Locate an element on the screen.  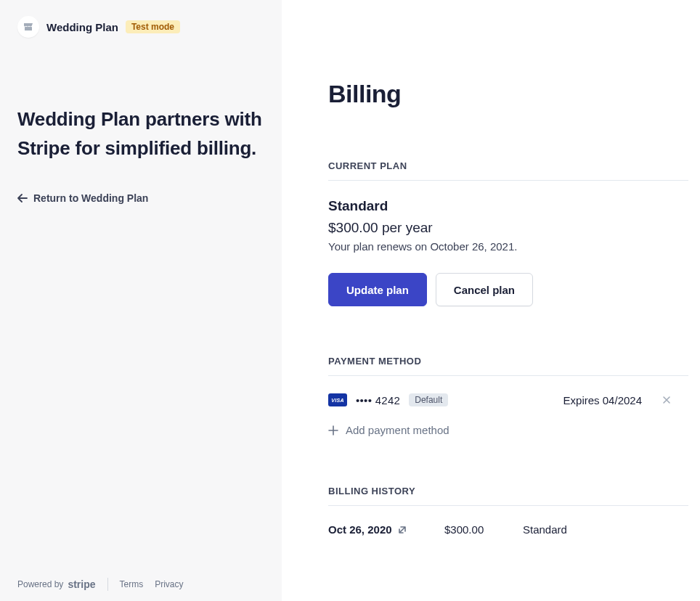
payment-method-row: VISA •••• 4242 Default Expires 04/2024 is located at coordinates (508, 400).